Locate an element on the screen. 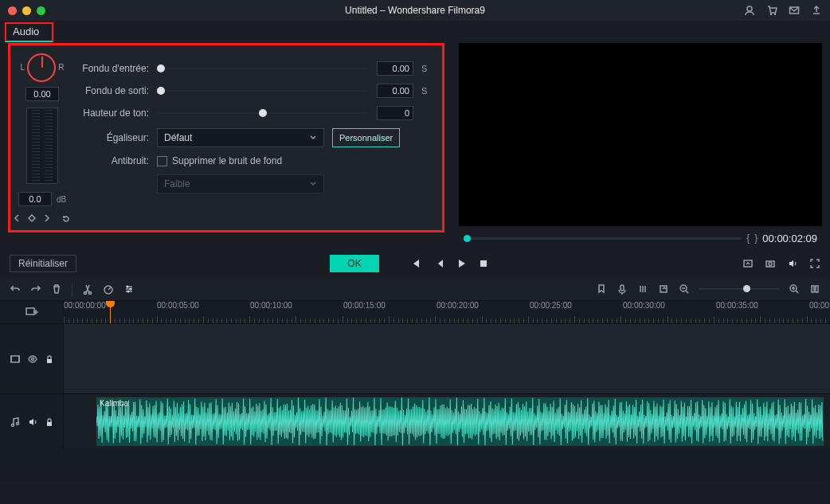 The width and height of the screenshot is (830, 504). volume-icon is located at coordinates (793, 264).